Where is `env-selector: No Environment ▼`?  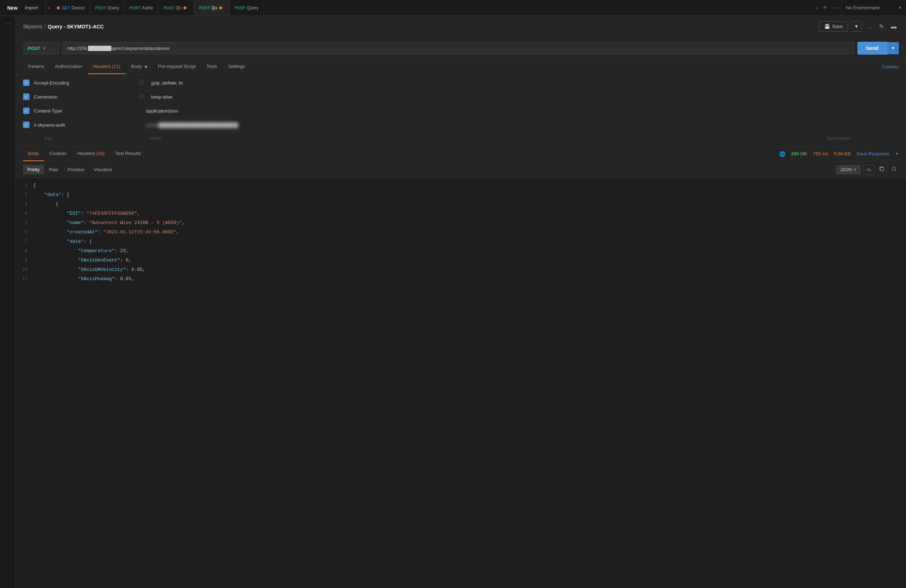 env-selector: No Environment ▼ is located at coordinates (874, 8).